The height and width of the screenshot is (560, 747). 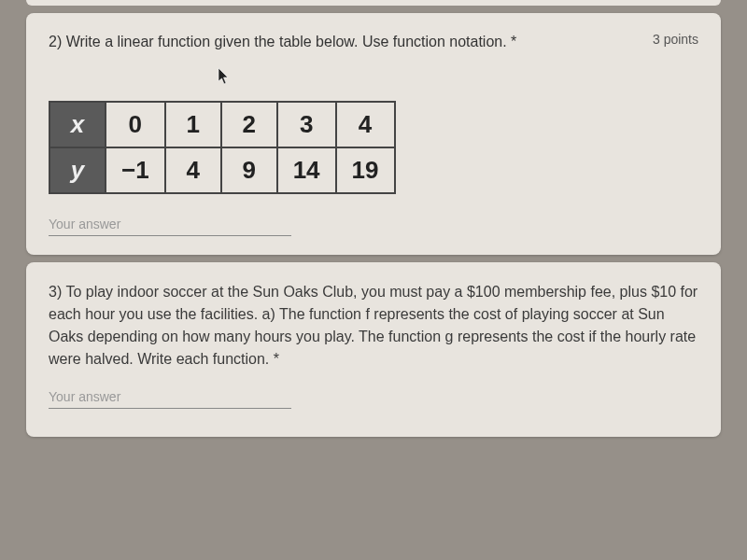 I want to click on question-2-points: 3 points, so click(x=676, y=39).